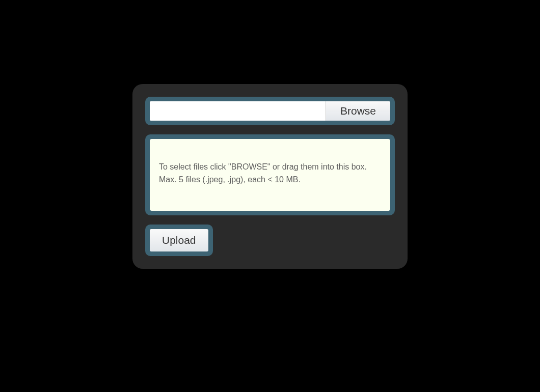  What do you see at coordinates (270, 175) in the screenshot?
I see `file-dropzone: To select files click "BROWSE" or drag t…` at bounding box center [270, 175].